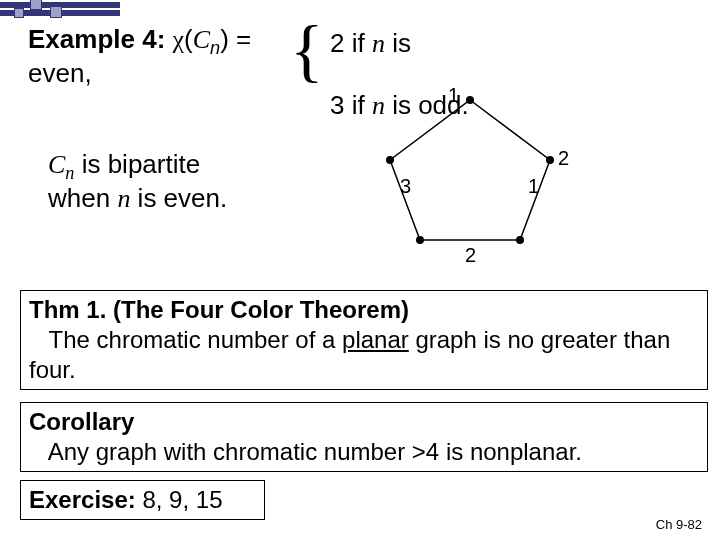 The width and height of the screenshot is (720, 540). Describe the element at coordinates (180, 500) in the screenshot. I see `exercise-items: 8, 9, 15` at that location.